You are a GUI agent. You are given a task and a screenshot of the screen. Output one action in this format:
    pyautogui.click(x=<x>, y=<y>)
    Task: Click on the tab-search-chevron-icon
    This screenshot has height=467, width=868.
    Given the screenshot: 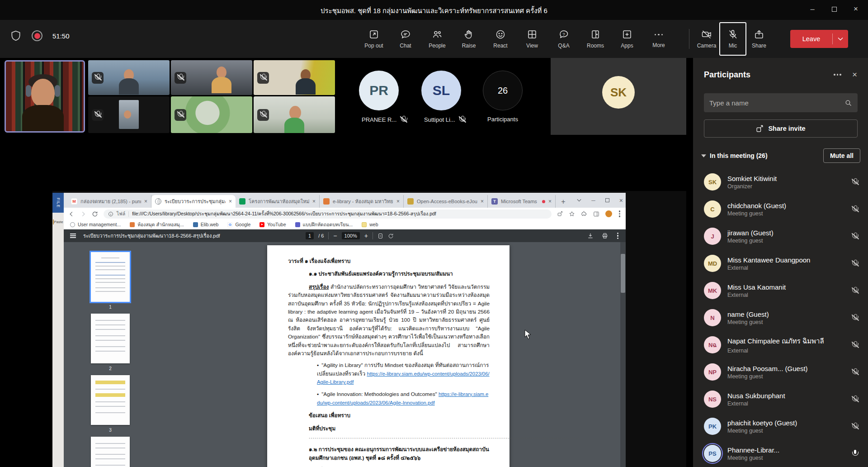 What is the action you would take?
    pyautogui.click(x=579, y=200)
    